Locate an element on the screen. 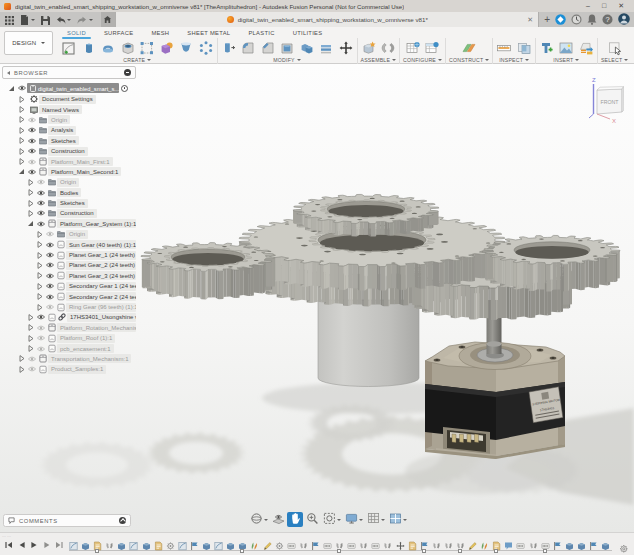  measure-button is located at coordinates (504, 48).